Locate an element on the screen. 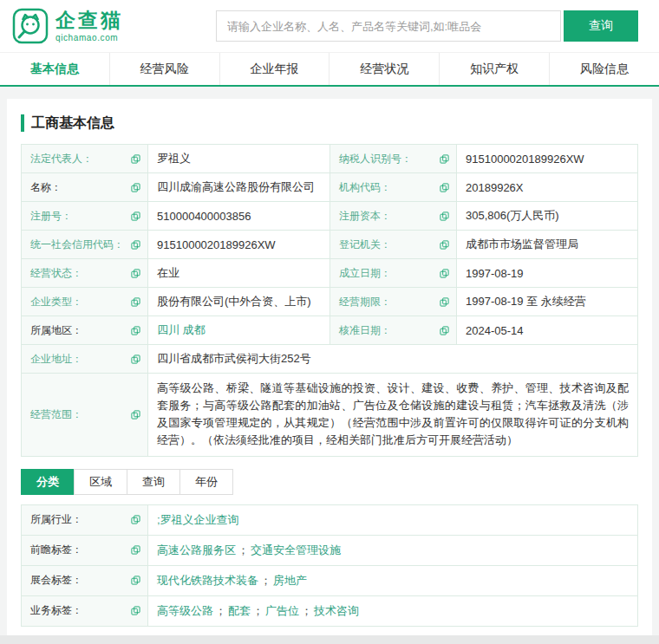 The image size is (659, 644). value-taxpayer-id: 9151000020189926XW is located at coordinates (548, 159).